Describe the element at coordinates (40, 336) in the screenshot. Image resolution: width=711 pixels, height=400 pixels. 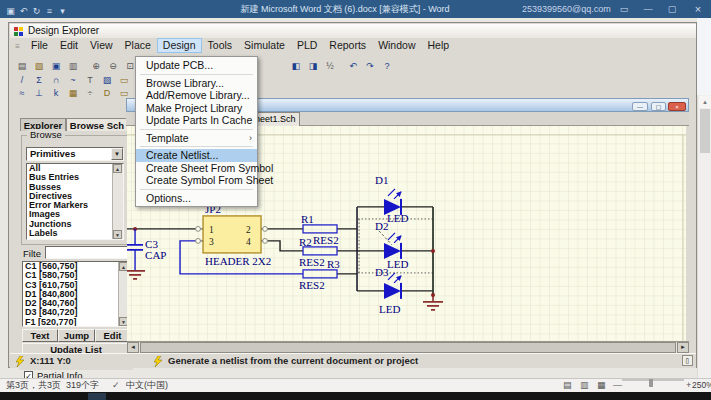
I see `text-button: Text` at that location.